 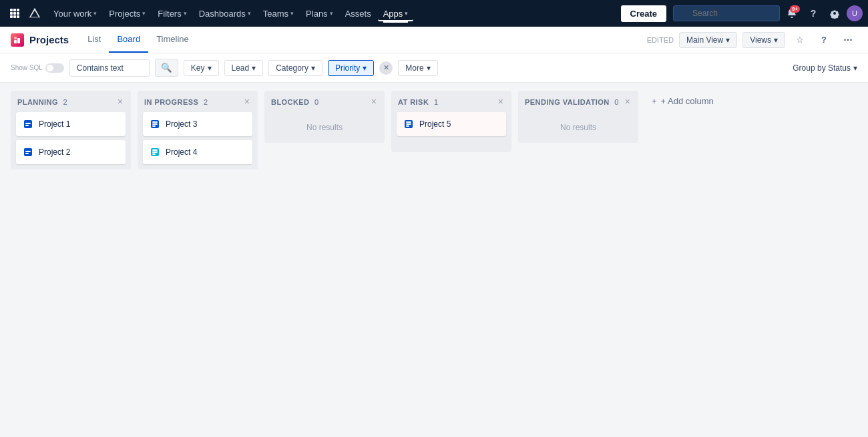 What do you see at coordinates (225, 13) in the screenshot?
I see `nav-dashboards: Dashboards ▾` at bounding box center [225, 13].